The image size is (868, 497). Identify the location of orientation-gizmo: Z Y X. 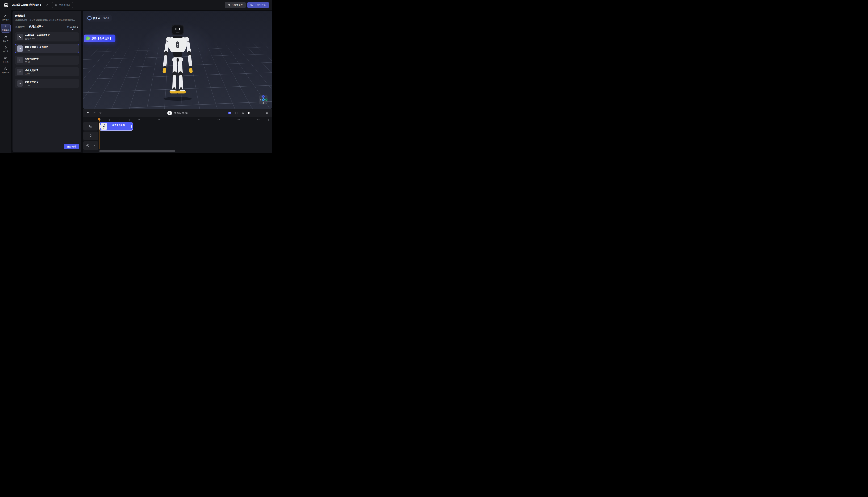
(263, 100).